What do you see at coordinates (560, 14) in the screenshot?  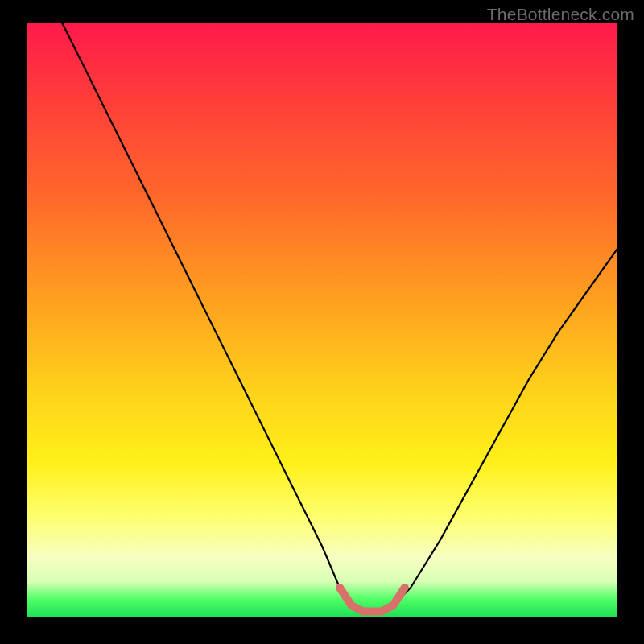 I see `watermark-text: TheBottleneck.com` at bounding box center [560, 14].